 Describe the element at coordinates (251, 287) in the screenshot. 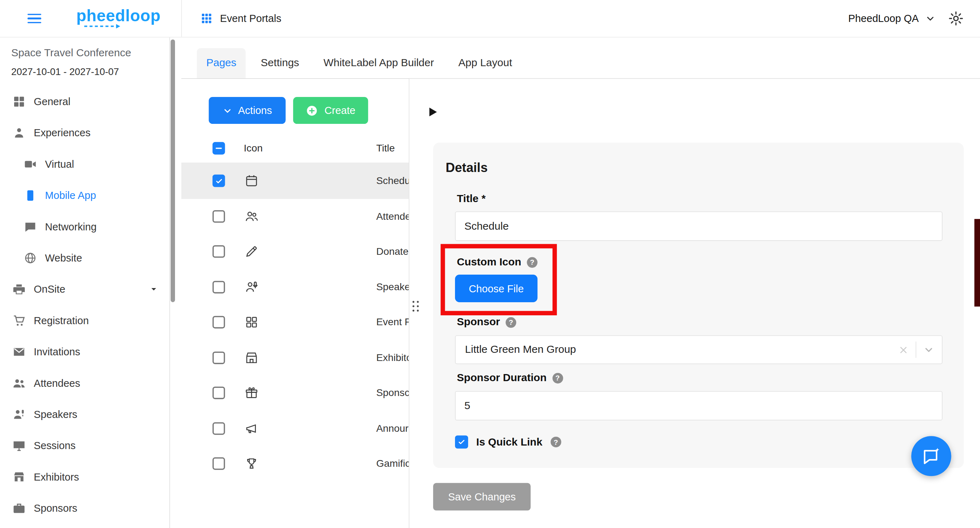

I see `person-mic-icon` at that location.